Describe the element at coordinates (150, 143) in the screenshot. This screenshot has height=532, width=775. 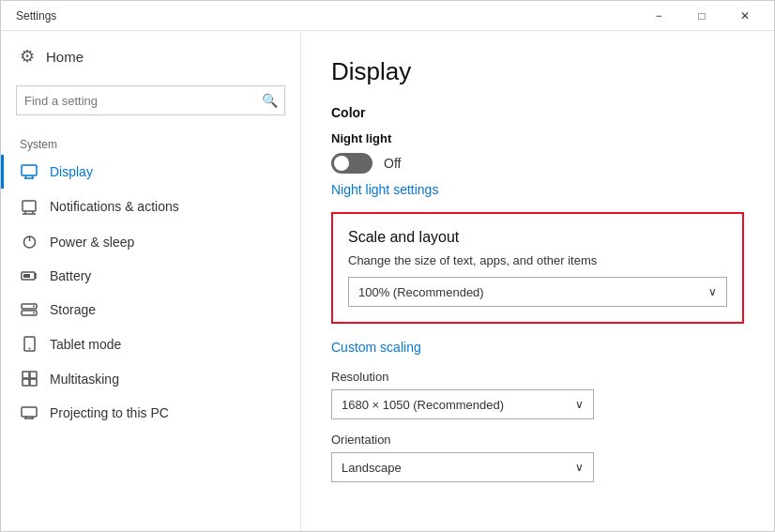
I see `sidebar-section-label: System` at that location.